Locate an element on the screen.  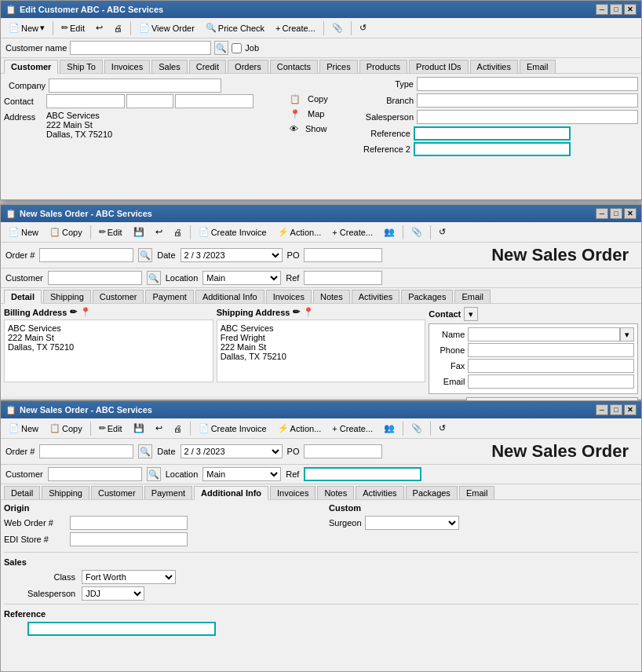
win2-date-select: 2 / 3 /2023 is located at coordinates (232, 255).